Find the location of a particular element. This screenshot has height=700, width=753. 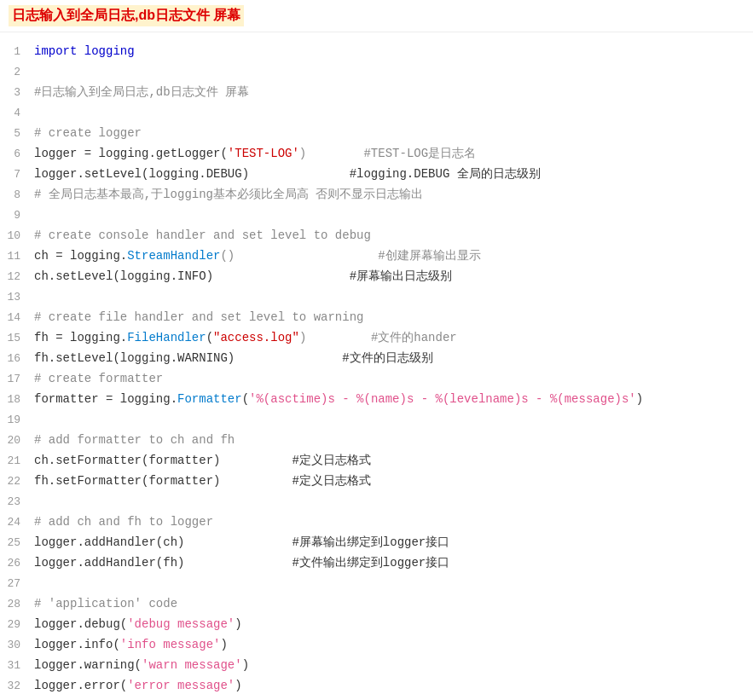

table-row: 33logger.critical('critical message') is located at coordinates (377, 697).